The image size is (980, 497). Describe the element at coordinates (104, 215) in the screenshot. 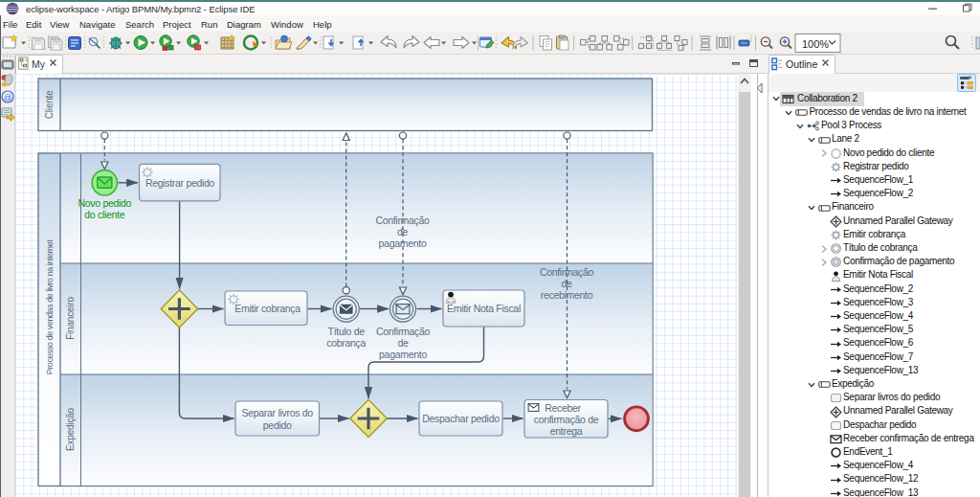

I see `svg-text: do cliente` at that location.